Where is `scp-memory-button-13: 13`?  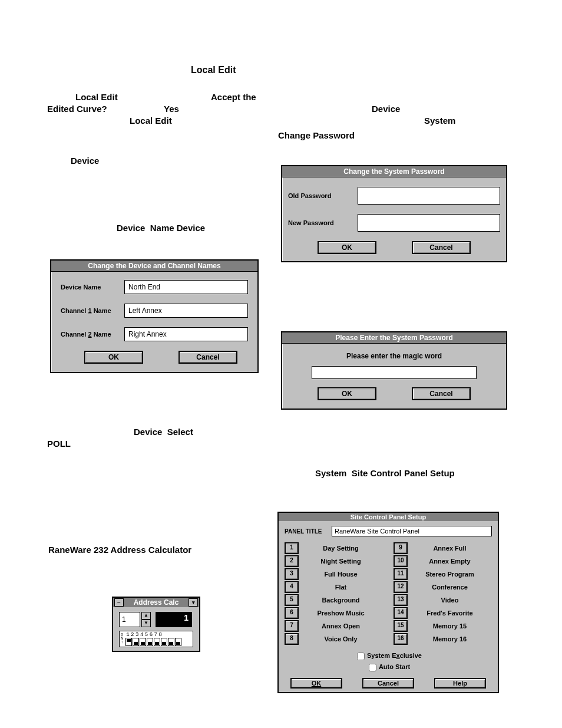
scp-memory-button-13: 13 is located at coordinates (401, 600).